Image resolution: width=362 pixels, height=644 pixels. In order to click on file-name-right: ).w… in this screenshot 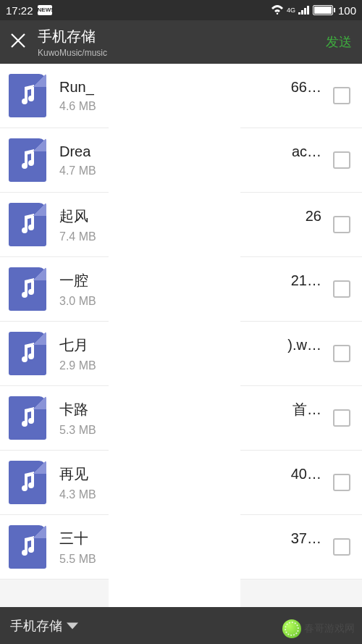, I will do `click(304, 345)`.